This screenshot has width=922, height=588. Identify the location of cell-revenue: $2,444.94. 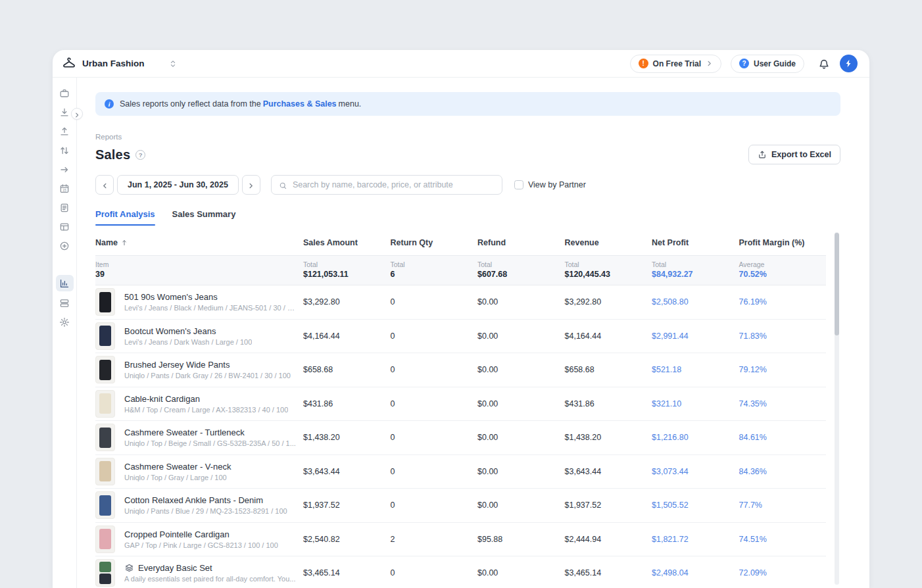
(609, 539).